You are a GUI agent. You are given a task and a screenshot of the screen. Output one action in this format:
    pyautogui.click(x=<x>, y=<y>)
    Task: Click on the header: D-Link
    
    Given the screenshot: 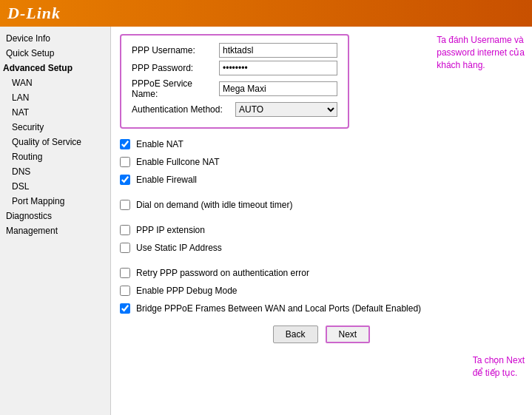 What is the action you would take?
    pyautogui.click(x=266, y=13)
    